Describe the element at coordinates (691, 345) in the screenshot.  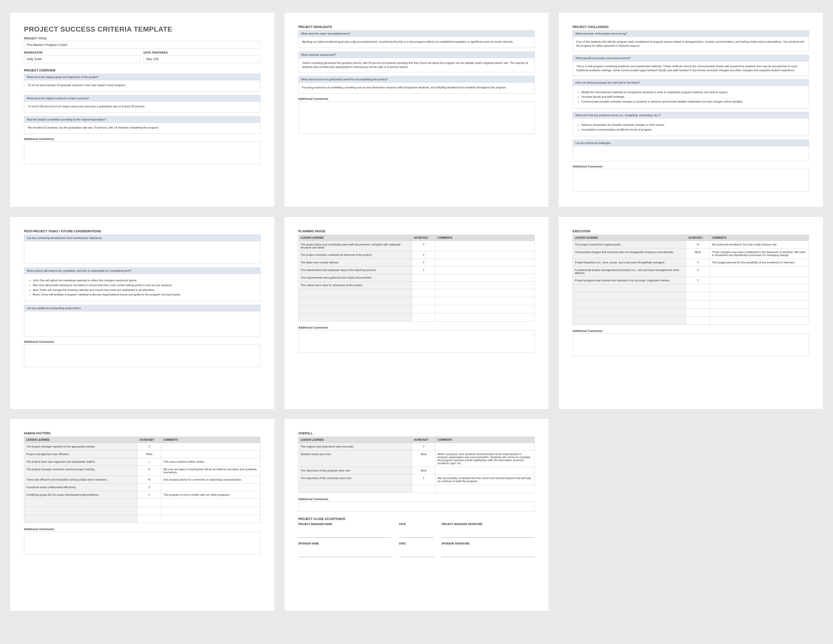
I see `execution-additional-comments` at that location.